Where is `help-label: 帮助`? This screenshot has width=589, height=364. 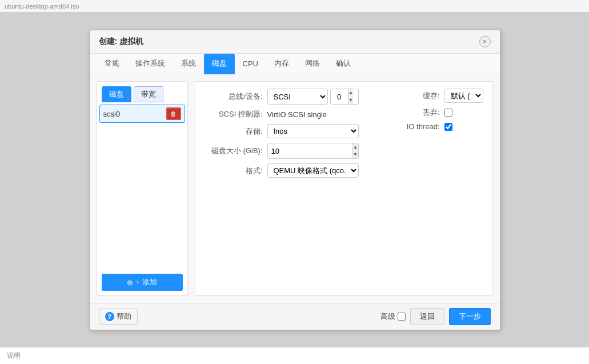
help-label: 帮助 is located at coordinates (124, 317).